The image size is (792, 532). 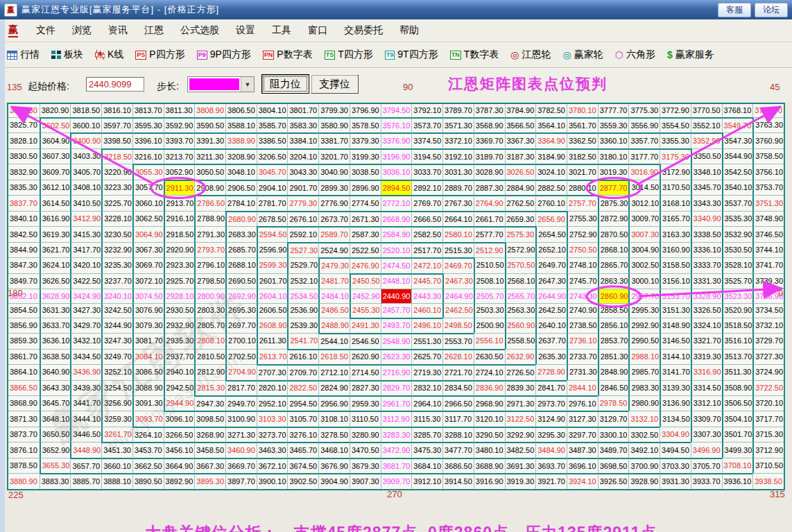 I want to click on grid-cell: 2760.10, so click(x=551, y=203).